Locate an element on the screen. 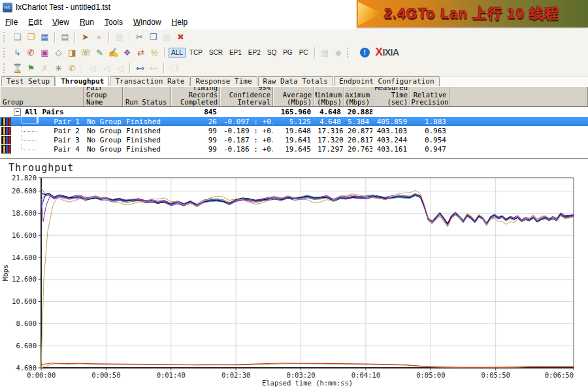 This screenshot has width=588, height=392. tab-endpoint-configuration: Endpoint Configuration is located at coordinates (387, 81).